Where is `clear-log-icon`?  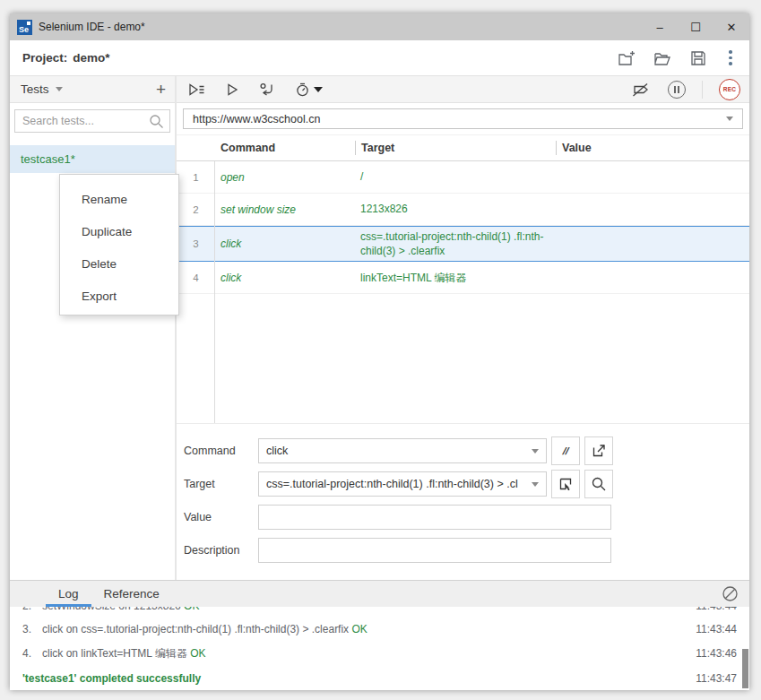 clear-log-icon is located at coordinates (730, 595).